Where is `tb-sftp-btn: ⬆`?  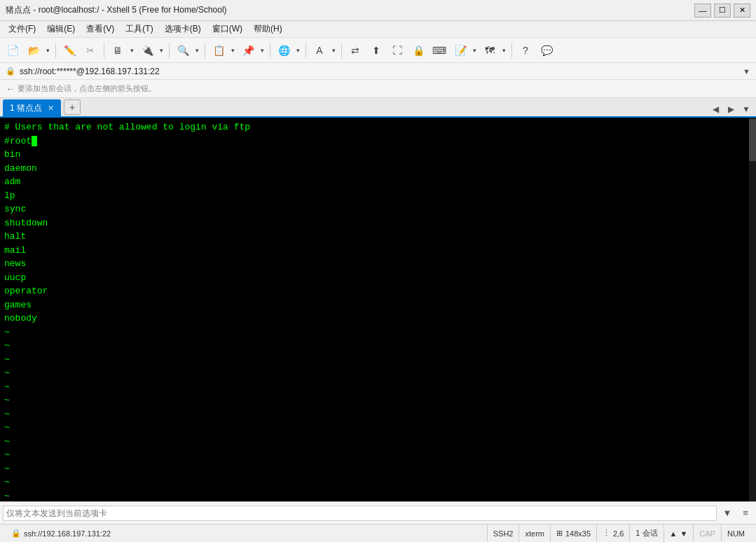
tb-sftp-btn: ⬆ is located at coordinates (376, 50).